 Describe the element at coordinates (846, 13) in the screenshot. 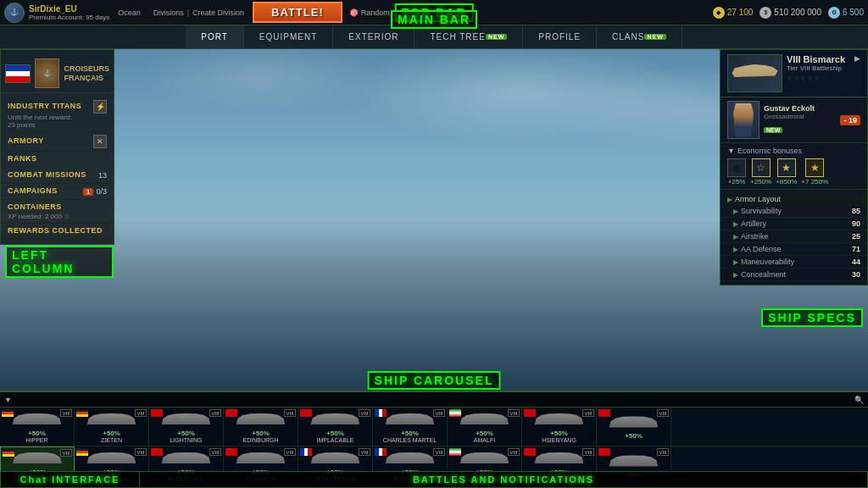

I see `steel-currency: ⚙ 6 500` at that location.